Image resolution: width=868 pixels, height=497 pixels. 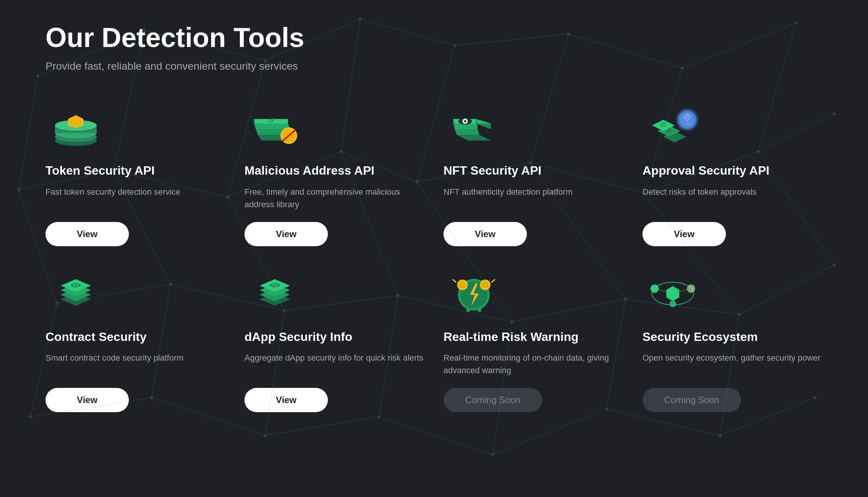 What do you see at coordinates (334, 174) in the screenshot?
I see `tool-card-malicious-address: ↺ Malicious Address API Free, timely and…` at bounding box center [334, 174].